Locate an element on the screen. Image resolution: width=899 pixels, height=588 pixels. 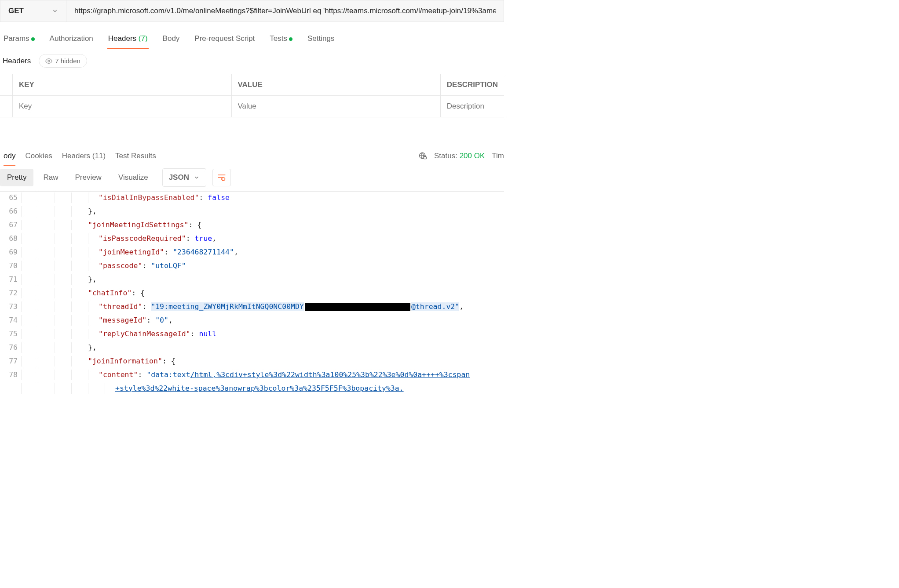
line-number: 67 is located at coordinates (11, 225).